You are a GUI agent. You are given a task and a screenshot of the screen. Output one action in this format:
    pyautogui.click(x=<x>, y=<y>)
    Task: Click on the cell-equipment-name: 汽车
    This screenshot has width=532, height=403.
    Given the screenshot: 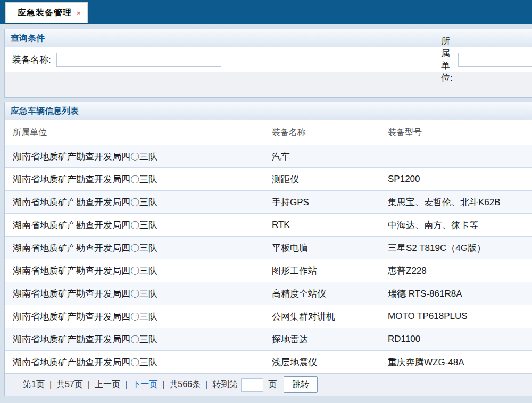 What is the action you would take?
    pyautogui.click(x=322, y=156)
    